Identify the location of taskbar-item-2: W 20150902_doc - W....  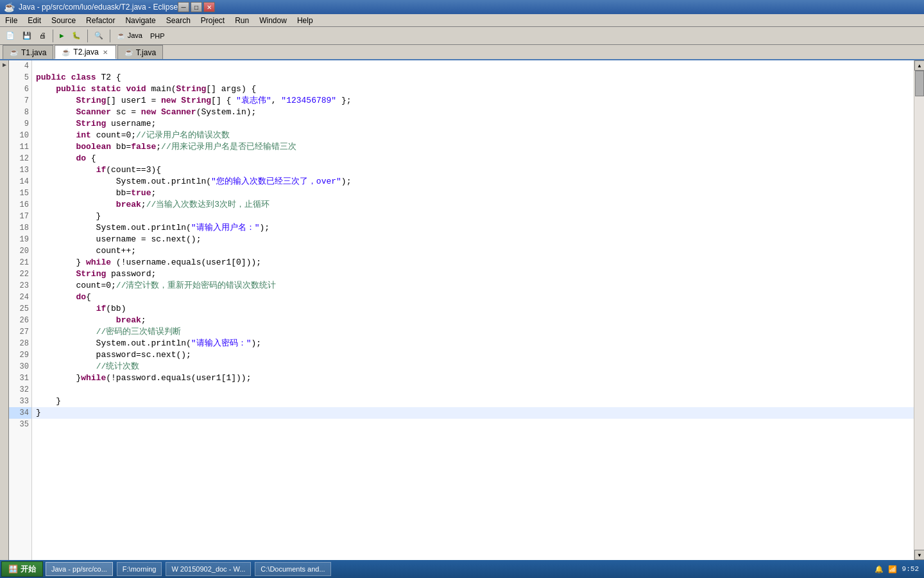
(208, 569).